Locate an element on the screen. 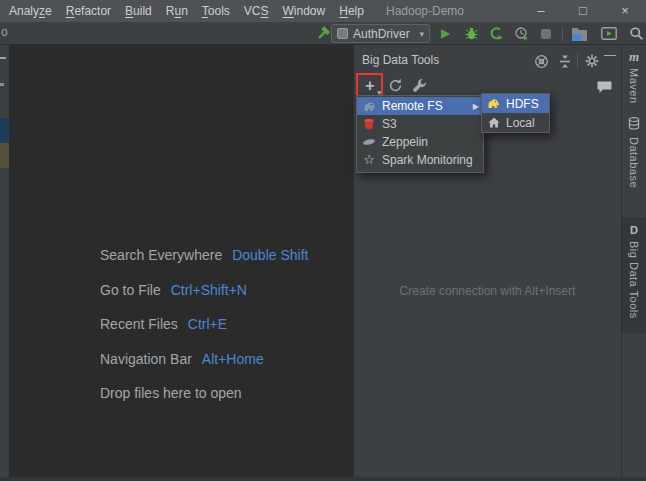 This screenshot has width=646, height=481. home-icon is located at coordinates (494, 122).